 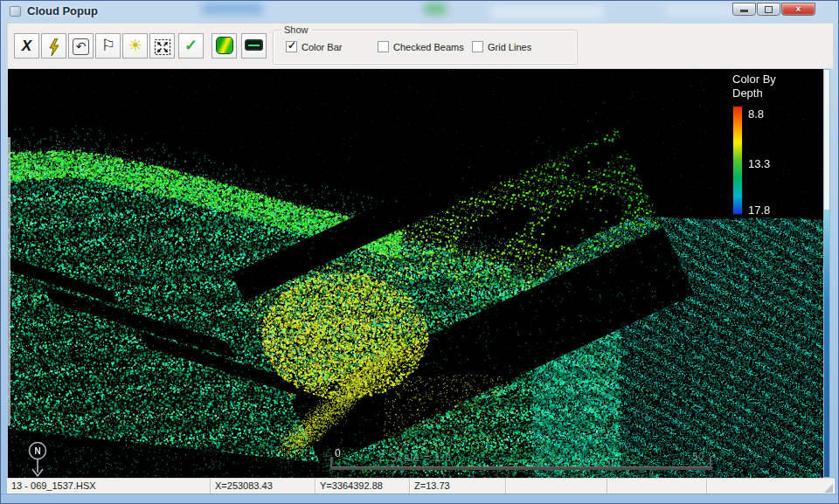 What do you see at coordinates (420, 45) in the screenshot?
I see `toolbar: X ↶ ⚐ ☀ ✓ Show` at bounding box center [420, 45].